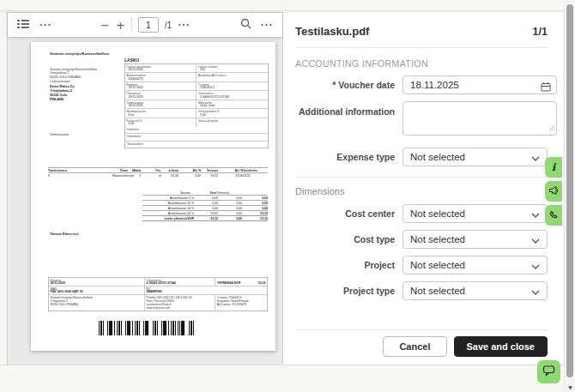 This screenshot has height=392, width=575. Describe the element at coordinates (345, 123) in the screenshot. I see `additional-info-label: Additional information` at that location.